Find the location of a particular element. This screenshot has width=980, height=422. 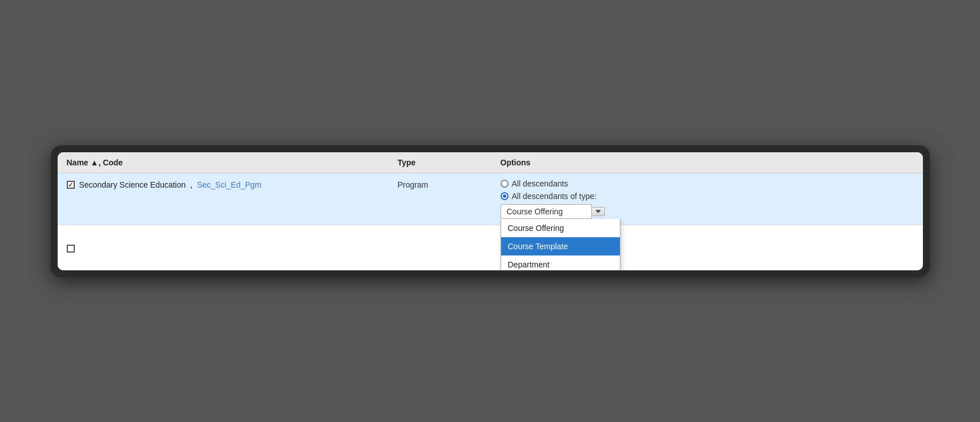

options-cell: All descendants All descendants of type:… is located at coordinates (707, 199).